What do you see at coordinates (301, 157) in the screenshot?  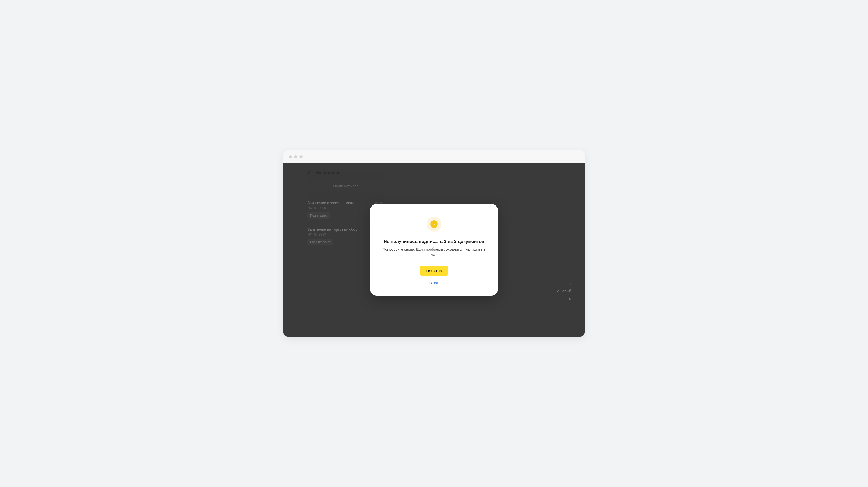 I see `window-maximize-button` at bounding box center [301, 157].